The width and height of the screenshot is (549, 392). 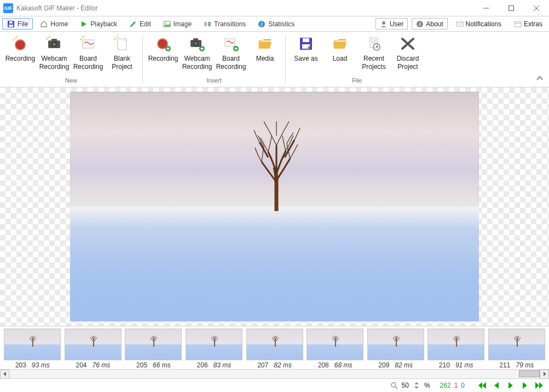 I want to click on minimize-button, so click(x=486, y=8).